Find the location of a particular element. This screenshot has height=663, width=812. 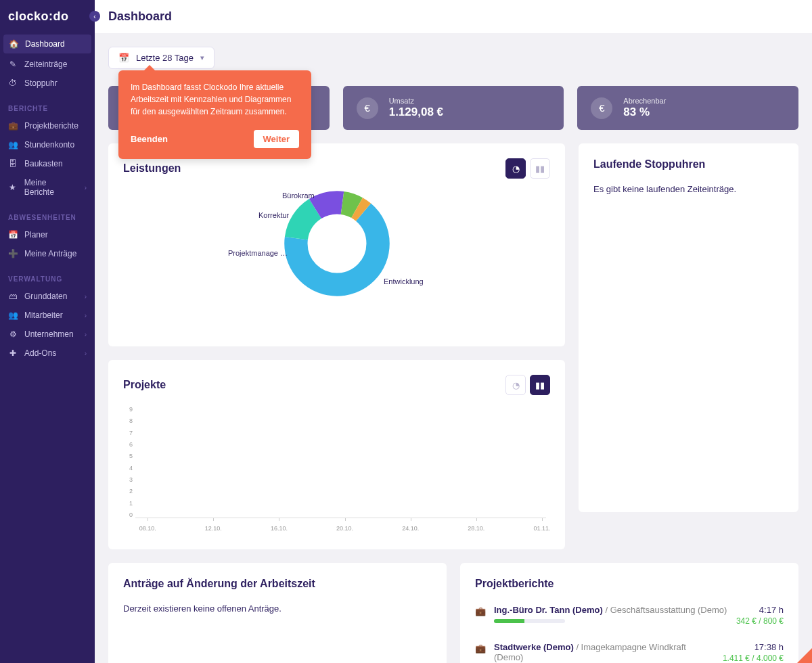

sidebar-collapse-button: ‹ is located at coordinates (95, 16).